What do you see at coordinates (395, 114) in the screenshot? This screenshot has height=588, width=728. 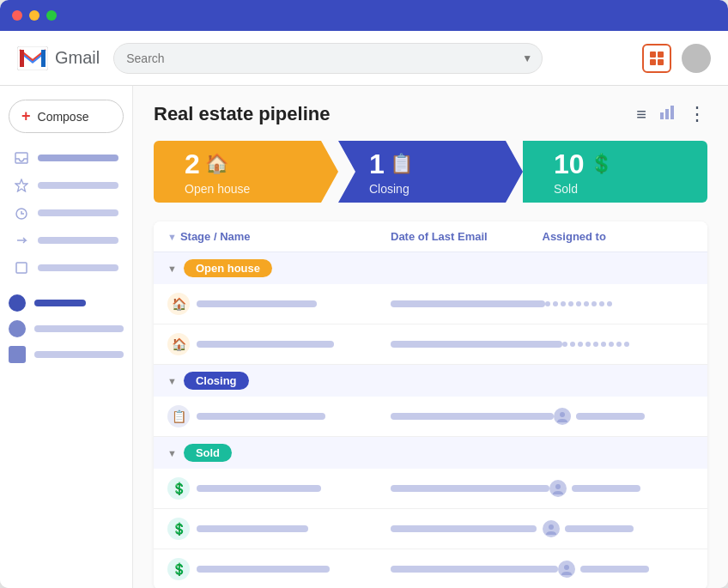 I see `page-title: Real estate pipeline` at bounding box center [395, 114].